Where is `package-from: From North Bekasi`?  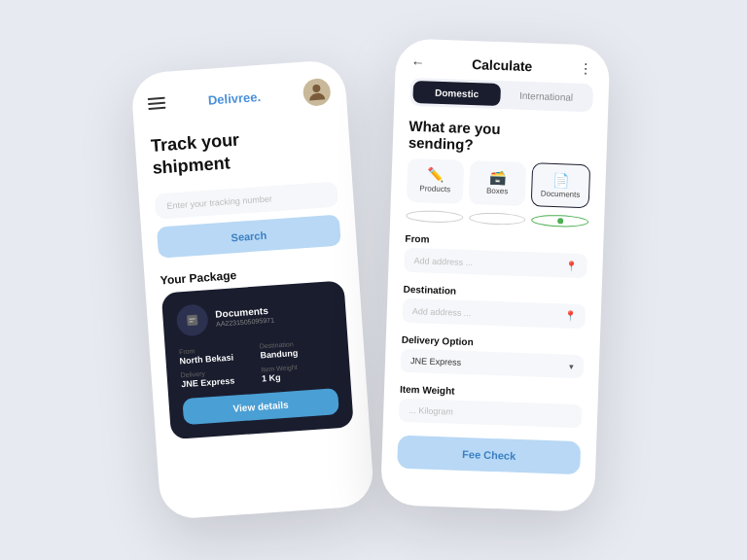 package-from: From North Bekasi is located at coordinates (217, 354).